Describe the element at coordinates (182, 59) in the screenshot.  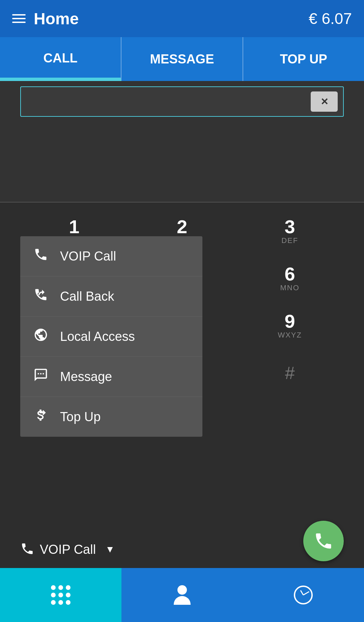
I see `tab-bar: CALL MESSAGE TOP UP` at that location.